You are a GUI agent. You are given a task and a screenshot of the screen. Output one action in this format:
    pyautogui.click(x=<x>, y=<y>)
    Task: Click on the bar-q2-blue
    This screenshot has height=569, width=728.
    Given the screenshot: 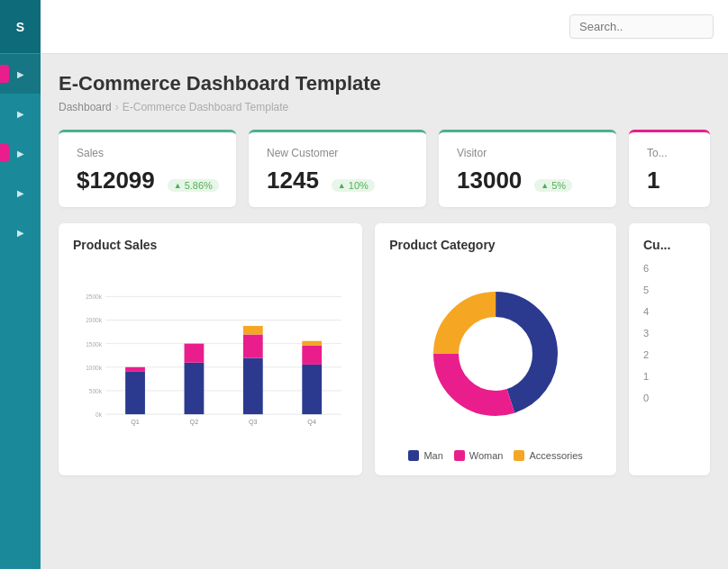 What is the action you would take?
    pyautogui.click(x=195, y=389)
    